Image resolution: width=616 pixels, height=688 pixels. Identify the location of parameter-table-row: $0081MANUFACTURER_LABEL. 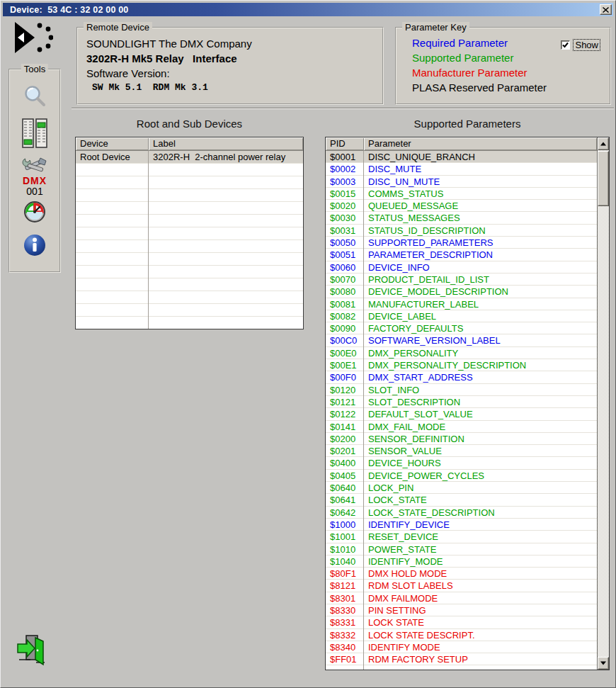
(462, 305).